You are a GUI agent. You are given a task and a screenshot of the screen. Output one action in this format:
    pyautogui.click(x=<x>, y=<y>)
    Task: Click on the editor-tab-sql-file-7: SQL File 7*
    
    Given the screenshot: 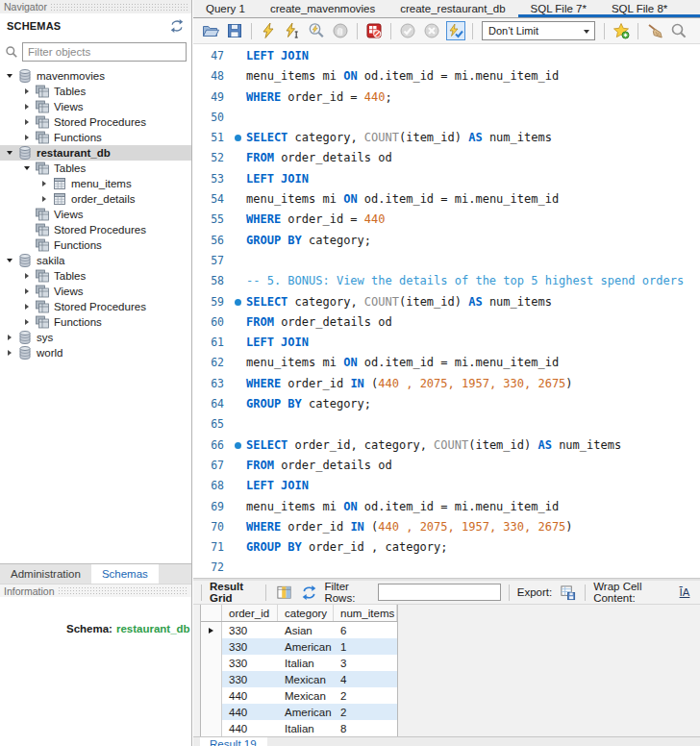 What is the action you would take?
    pyautogui.click(x=559, y=9)
    